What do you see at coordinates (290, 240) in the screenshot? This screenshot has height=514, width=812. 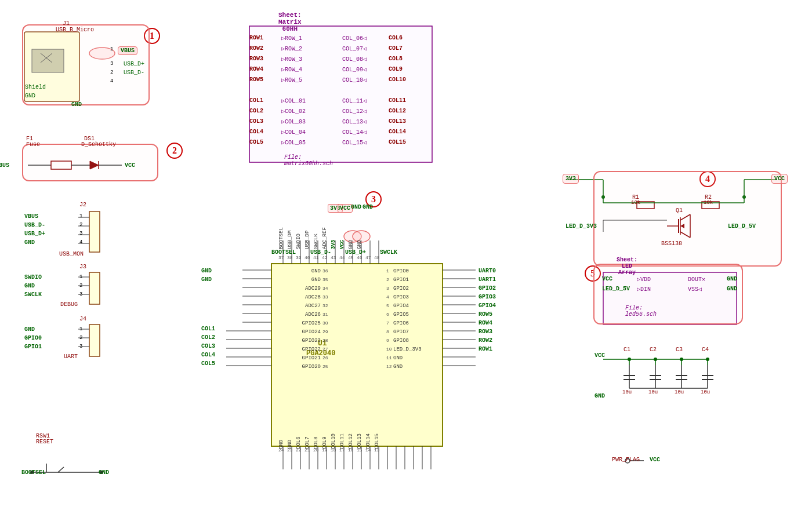 I see `u1-tp-usbdm: USB_DM` at bounding box center [290, 240].